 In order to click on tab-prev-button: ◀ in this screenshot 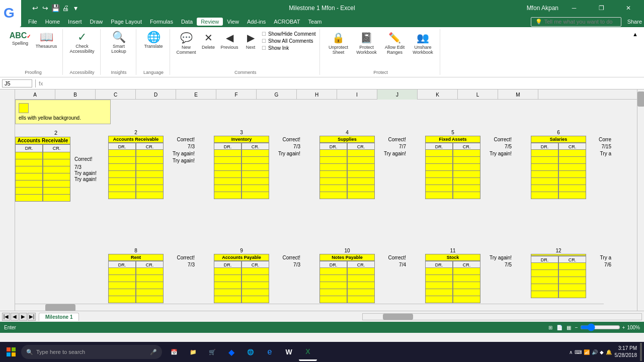, I will do `click(15, 317)`.